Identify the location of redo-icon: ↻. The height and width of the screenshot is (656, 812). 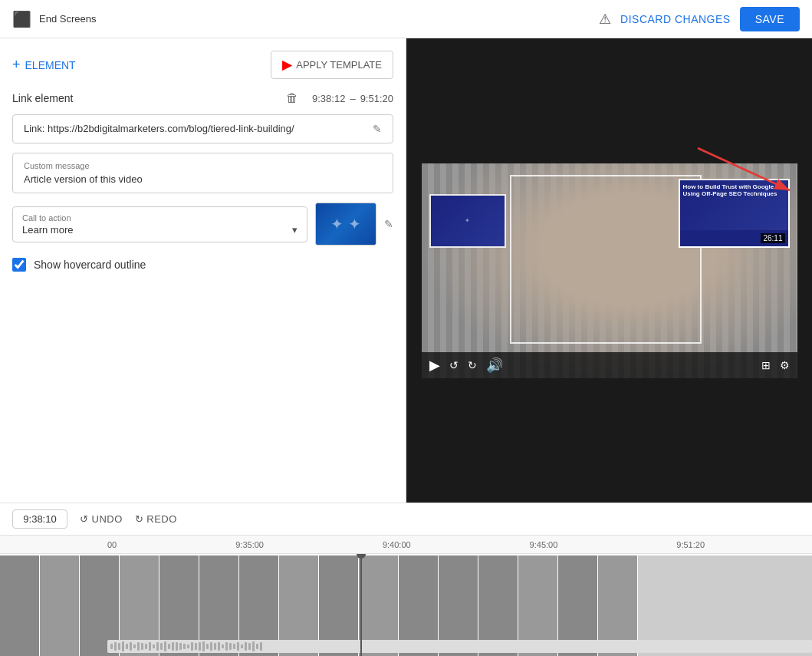
(140, 519).